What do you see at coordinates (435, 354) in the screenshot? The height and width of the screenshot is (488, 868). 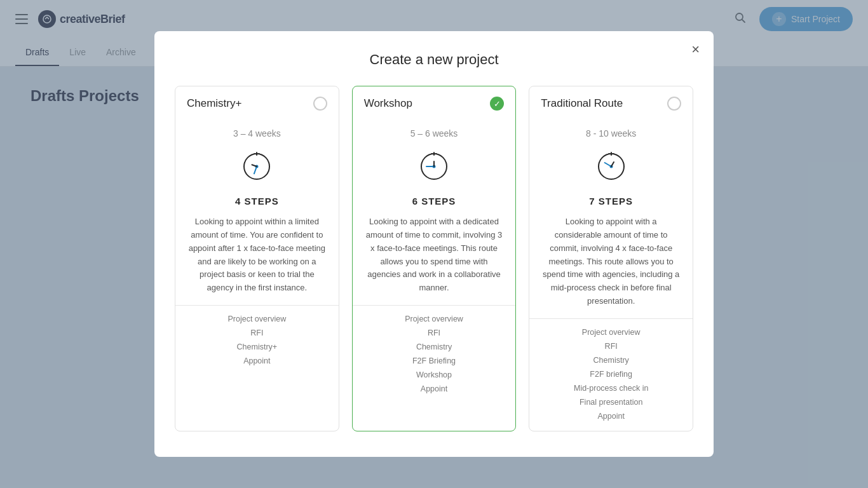 I see `card-steps-list: Project overviewRFIChemistryF2F Briefing…` at bounding box center [435, 354].